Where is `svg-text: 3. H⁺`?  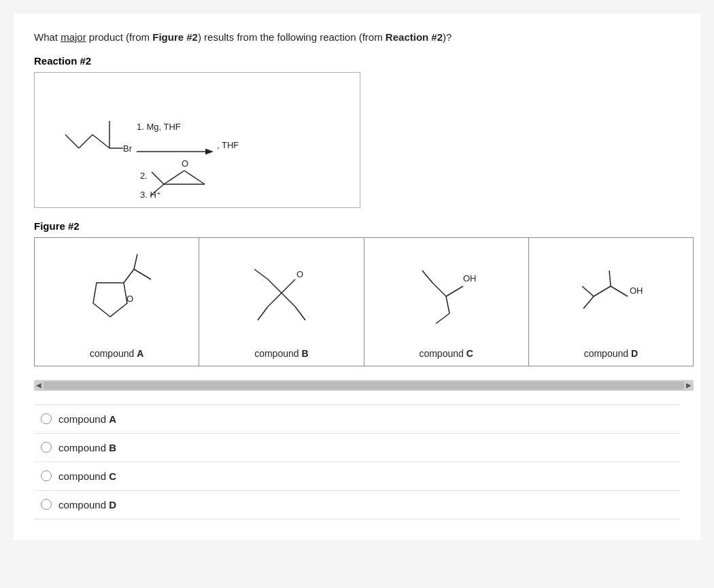 svg-text: 3. H⁺ is located at coordinates (151, 194).